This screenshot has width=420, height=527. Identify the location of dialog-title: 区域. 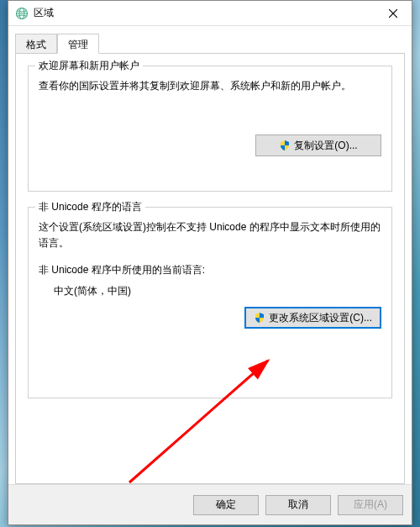
(204, 13).